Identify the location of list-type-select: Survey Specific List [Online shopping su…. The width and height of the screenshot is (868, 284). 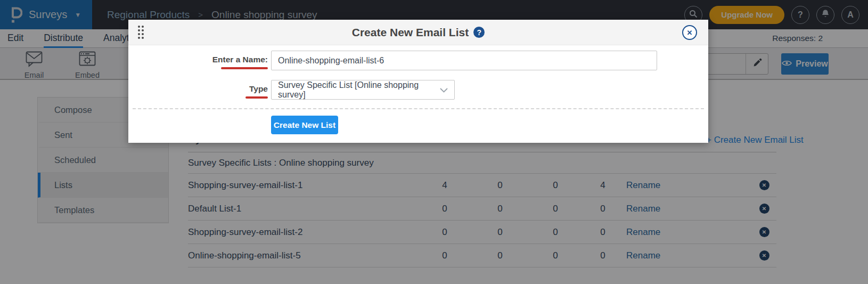
(363, 90).